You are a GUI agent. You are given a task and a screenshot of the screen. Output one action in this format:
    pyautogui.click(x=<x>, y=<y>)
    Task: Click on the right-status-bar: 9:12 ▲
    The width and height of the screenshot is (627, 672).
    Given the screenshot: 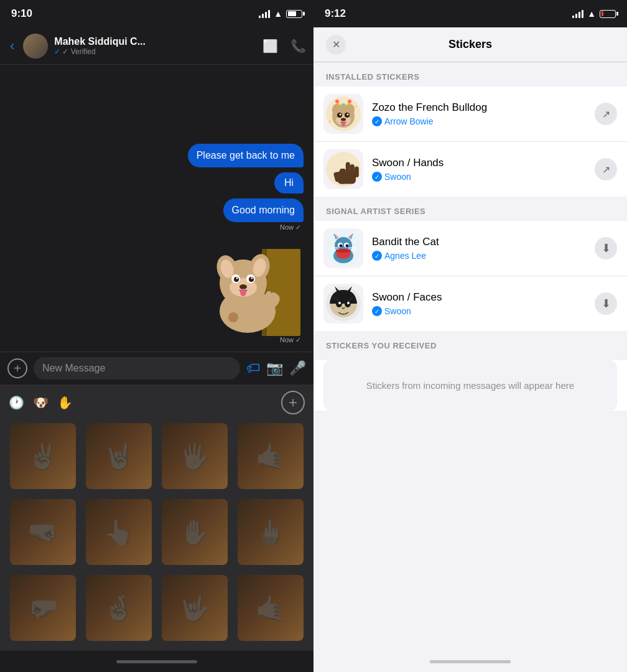 What is the action you would take?
    pyautogui.click(x=470, y=14)
    